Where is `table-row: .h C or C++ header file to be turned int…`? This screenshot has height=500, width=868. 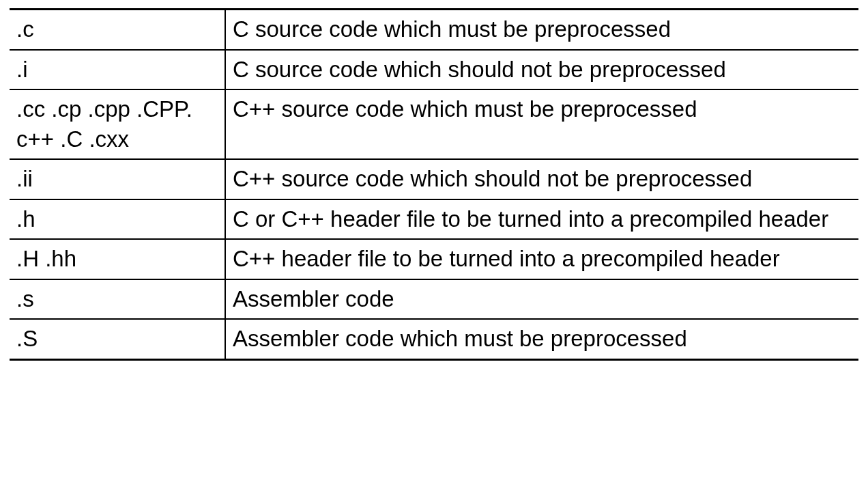 table-row: .h C or C++ header file to be turned int… is located at coordinates (434, 220).